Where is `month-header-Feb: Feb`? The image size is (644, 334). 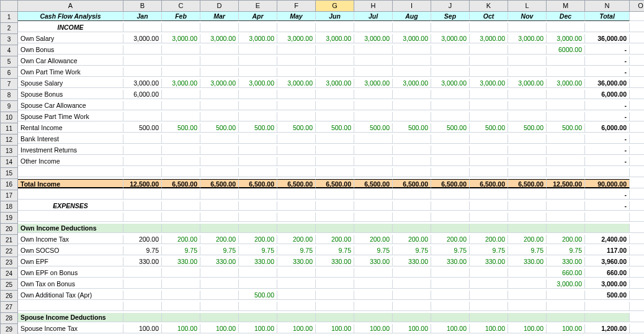 month-header-Feb: Feb is located at coordinates (181, 16).